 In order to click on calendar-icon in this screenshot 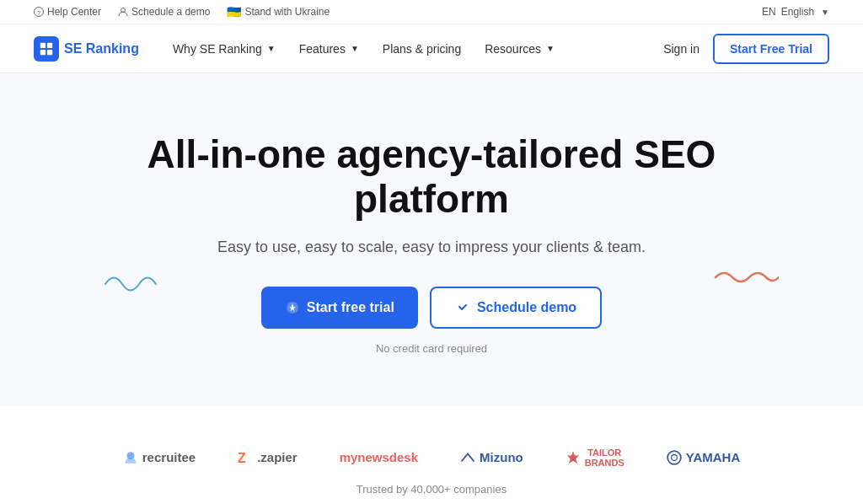, I will do `click(463, 308)`.